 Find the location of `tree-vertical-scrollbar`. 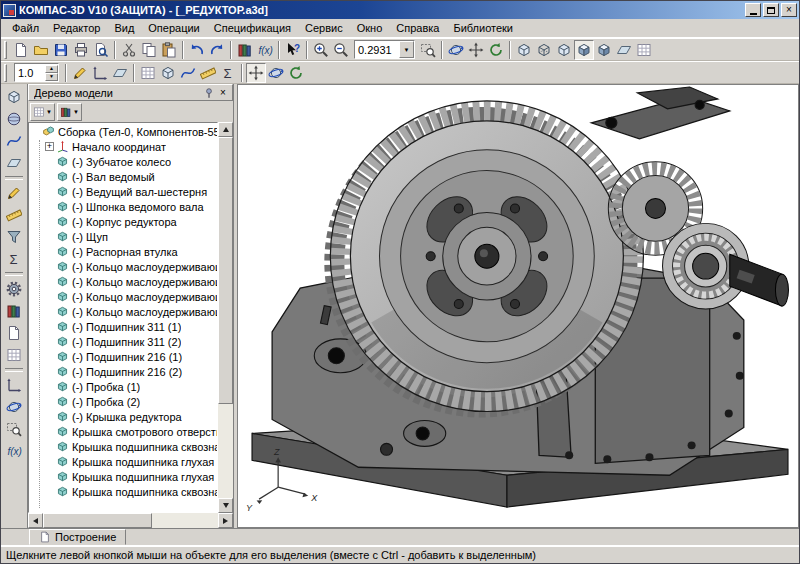

tree-vertical-scrollbar is located at coordinates (226, 318).